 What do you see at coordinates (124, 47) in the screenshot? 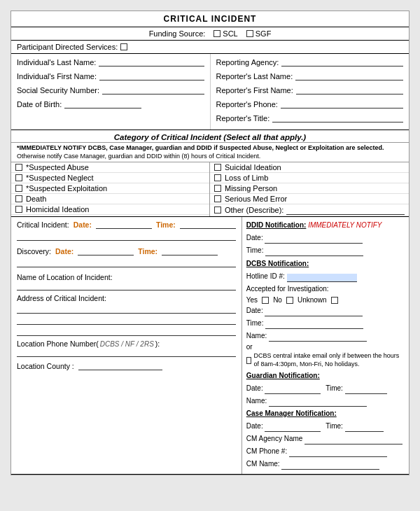
I see `participant-checkbox` at bounding box center [124, 47].